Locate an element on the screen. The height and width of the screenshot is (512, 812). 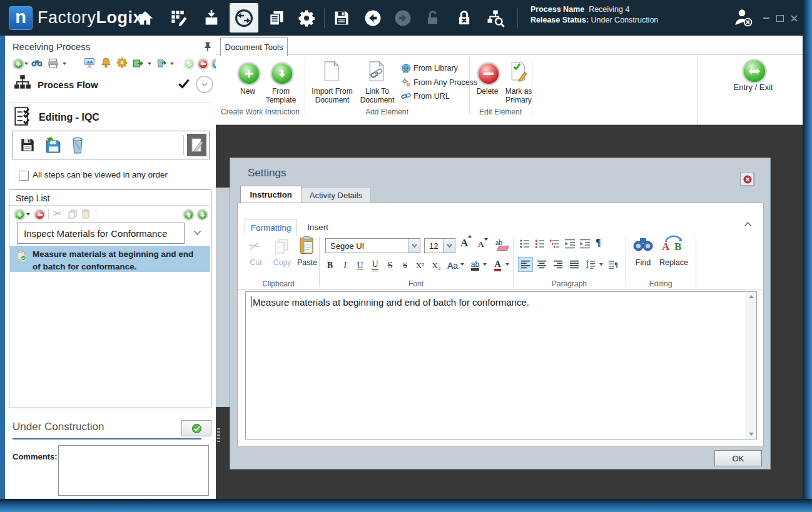
replace-button: A B is located at coordinates (674, 244).